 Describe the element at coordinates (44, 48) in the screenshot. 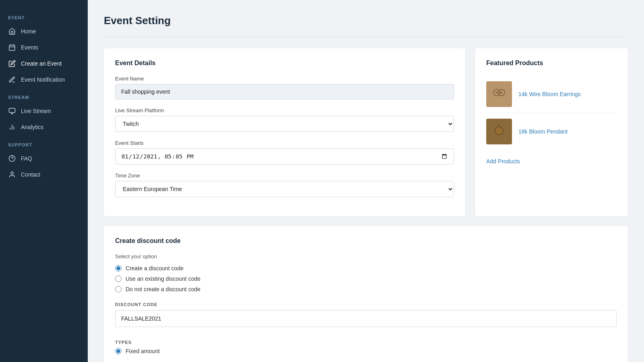

I see `sidebar-section-event: EVENT Home Events Create an Event Event …` at that location.